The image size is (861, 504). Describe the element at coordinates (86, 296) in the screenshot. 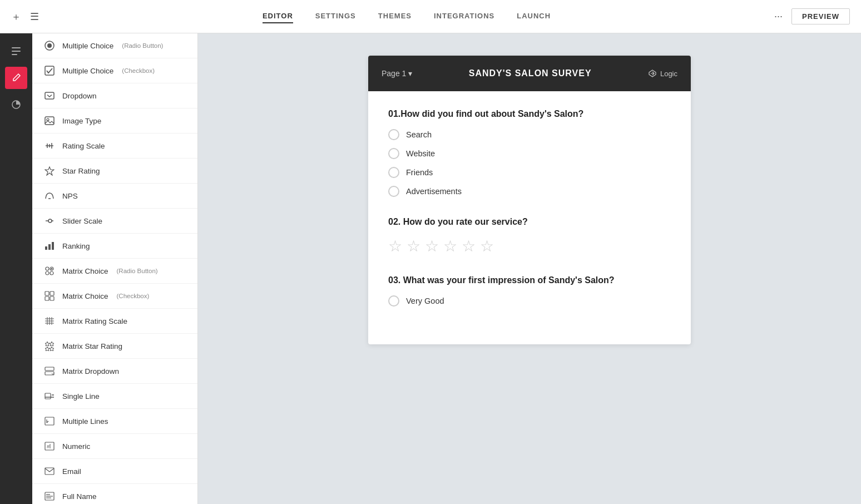

I see `panel-label-matrix-choice-checkbox: Matrix Choice` at that location.